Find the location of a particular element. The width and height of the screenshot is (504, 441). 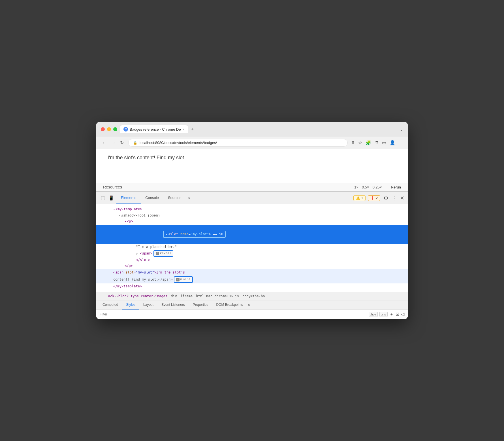

multiplier-025x: 0.25× is located at coordinates (377, 187).